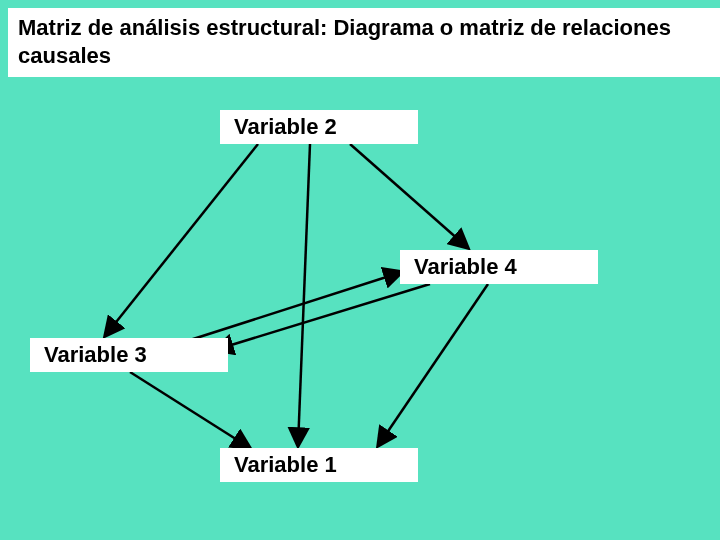  Describe the element at coordinates (129, 355) in the screenshot. I see `node-variable-3: Variable 3` at that location.